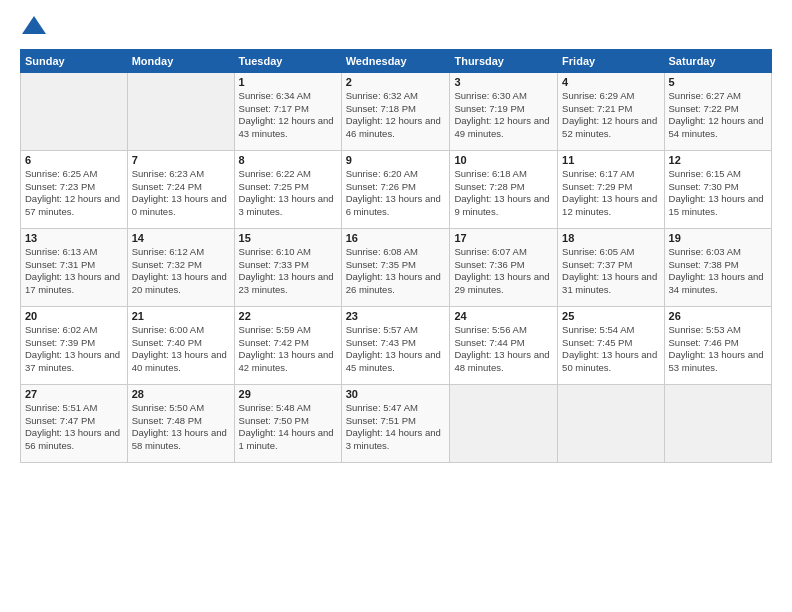 The width and height of the screenshot is (792, 612). What do you see at coordinates (396, 160) in the screenshot?
I see `day-number: 9` at bounding box center [396, 160].